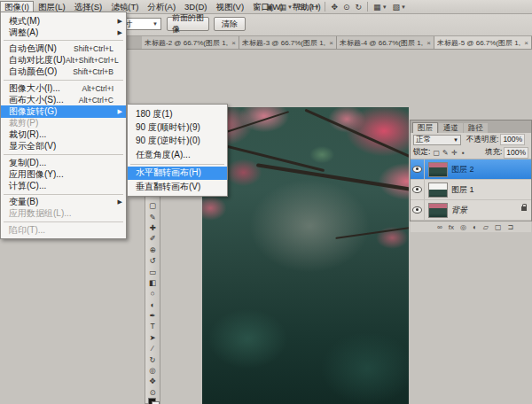 This screenshot has height=404, width=532. What do you see at coordinates (270, 7) in the screenshot?
I see `bridge-icon: ▣` at bounding box center [270, 7].